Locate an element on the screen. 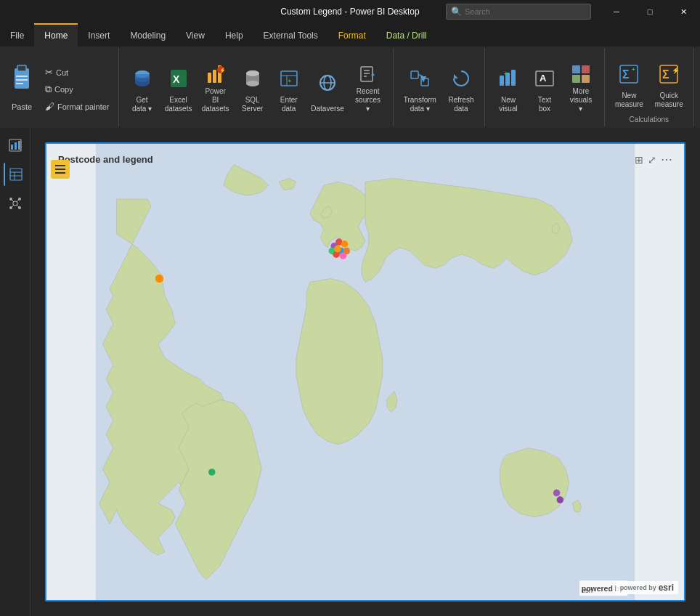 The width and height of the screenshot is (700, 616). search-input is located at coordinates (526, 12).